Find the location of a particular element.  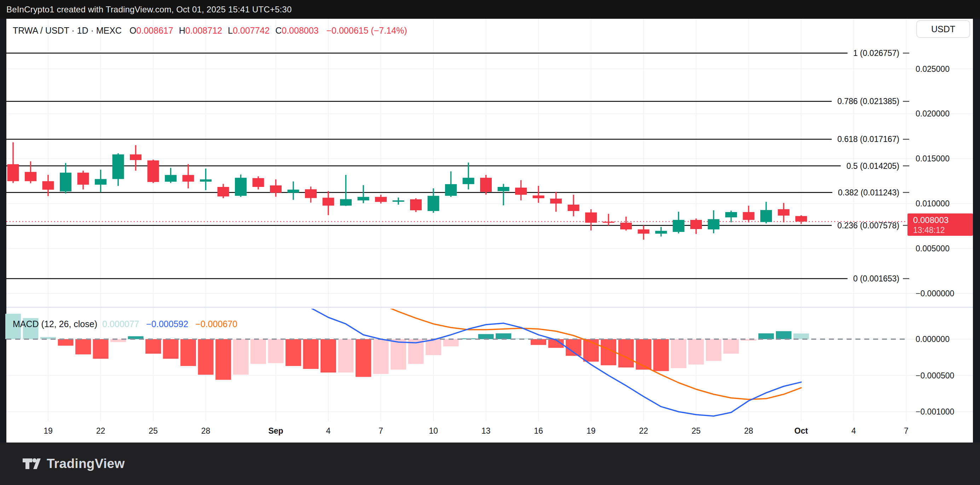

time-axis-label: 28 is located at coordinates (206, 431).